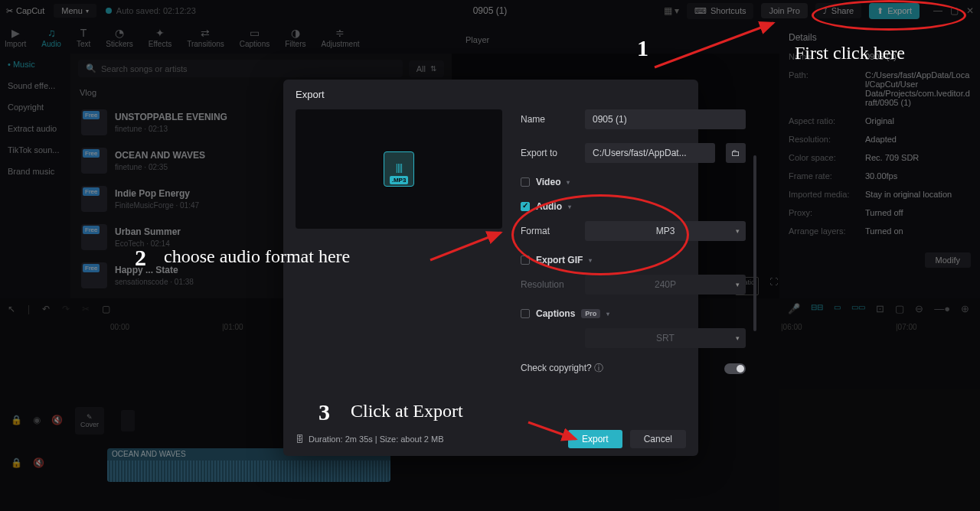 The image size is (980, 511). Describe the element at coordinates (15, 38) in the screenshot. I see `tooltab-import: ▶Import` at that location.